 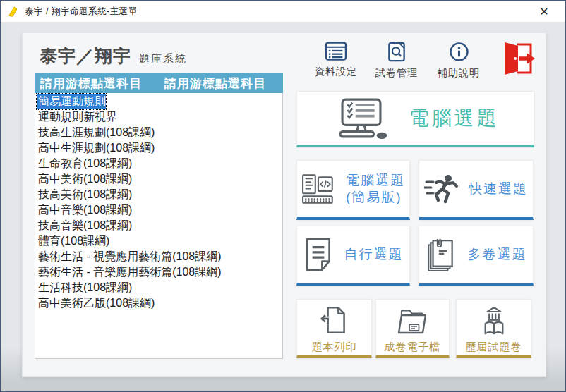 I want to click on close-button: ✕, so click(x=544, y=11).